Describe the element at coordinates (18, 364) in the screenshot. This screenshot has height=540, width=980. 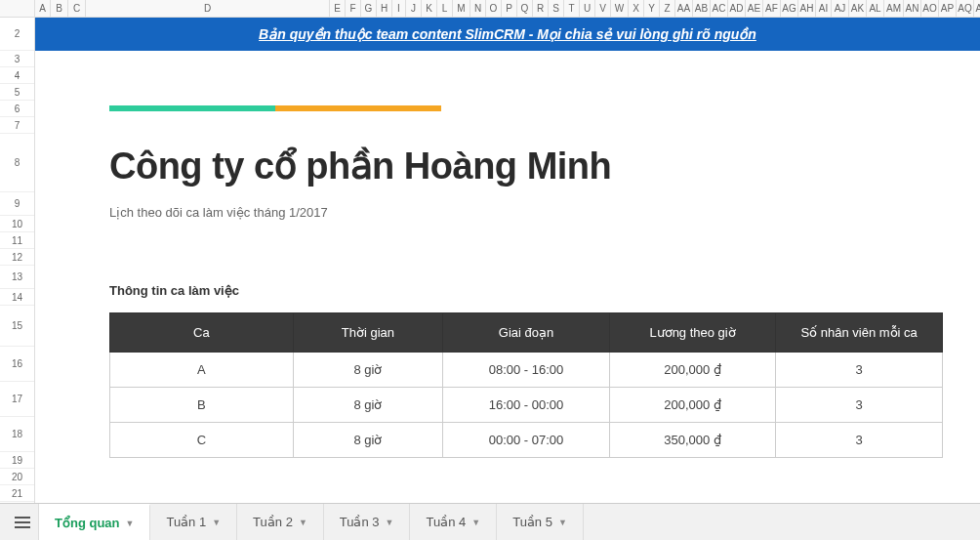
I see `row-header: 16` at that location.